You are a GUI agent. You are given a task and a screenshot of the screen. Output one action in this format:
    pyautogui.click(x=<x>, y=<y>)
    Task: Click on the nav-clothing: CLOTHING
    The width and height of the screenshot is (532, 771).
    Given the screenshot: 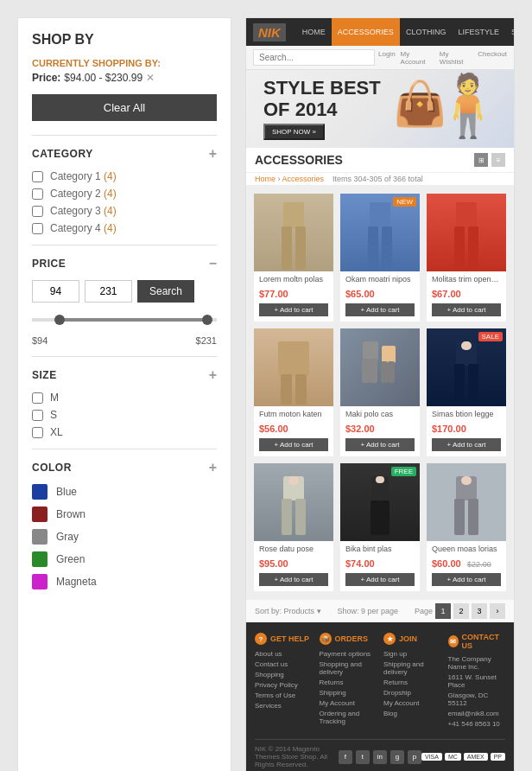 What is the action you would take?
    pyautogui.click(x=427, y=32)
    